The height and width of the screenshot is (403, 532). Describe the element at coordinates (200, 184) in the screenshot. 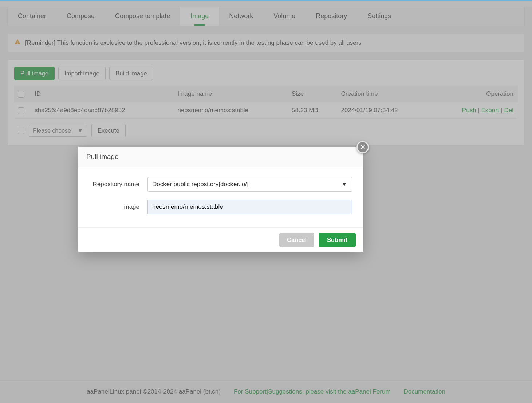

I see `repo-name-value: Docker public repository[docker.io/]` at that location.